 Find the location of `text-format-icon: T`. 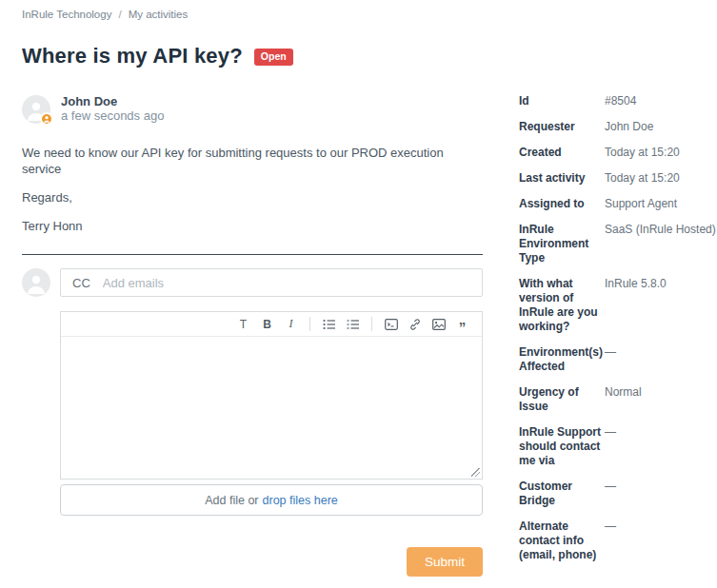

text-format-icon: T is located at coordinates (244, 324).